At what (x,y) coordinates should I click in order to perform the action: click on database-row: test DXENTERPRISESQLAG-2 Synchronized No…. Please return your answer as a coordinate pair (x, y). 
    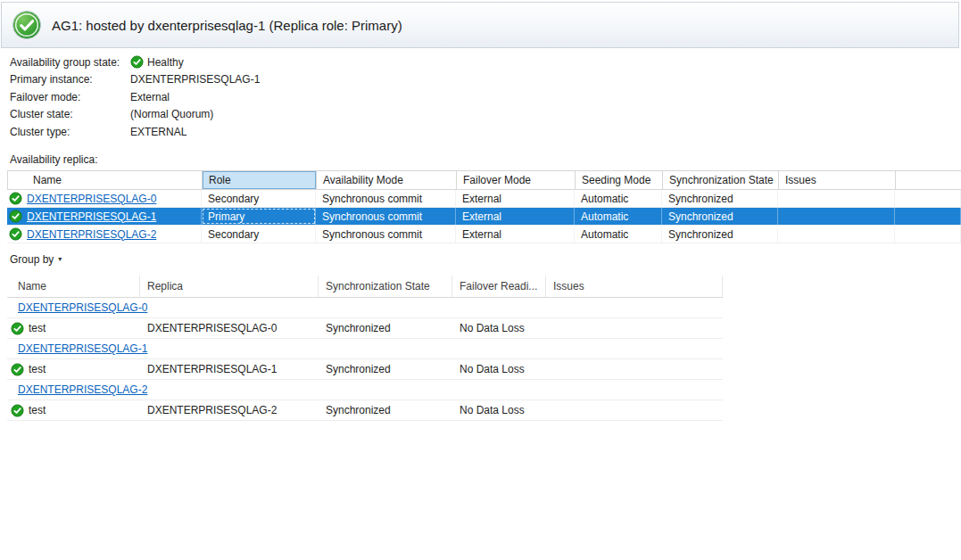
    Looking at the image, I should click on (365, 410).